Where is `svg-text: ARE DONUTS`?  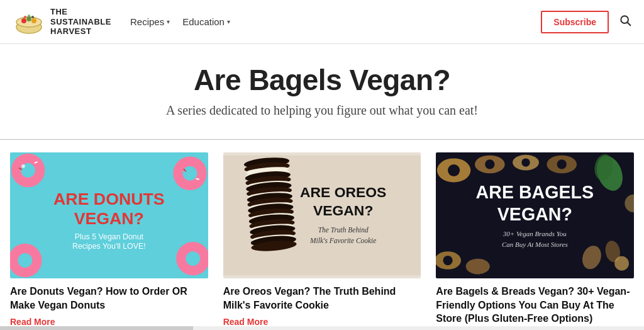
svg-text: ARE DONUTS is located at coordinates (109, 199).